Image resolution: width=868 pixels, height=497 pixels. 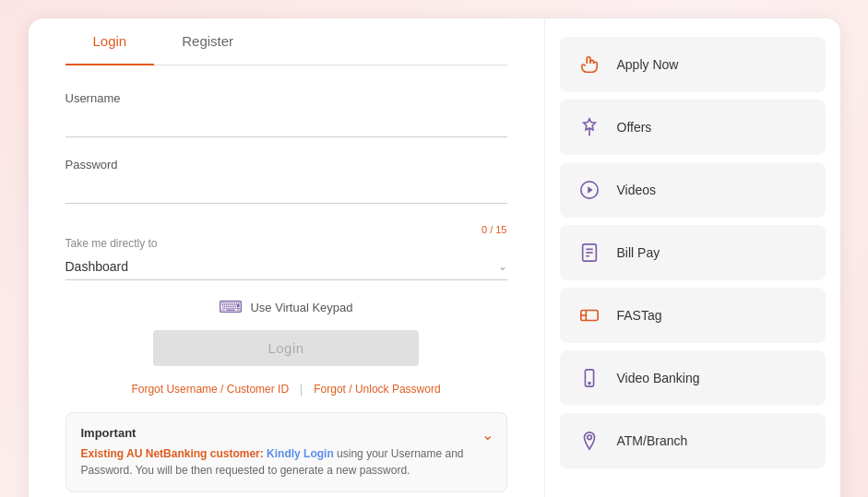 I want to click on tab-register: Register, so click(x=208, y=42).